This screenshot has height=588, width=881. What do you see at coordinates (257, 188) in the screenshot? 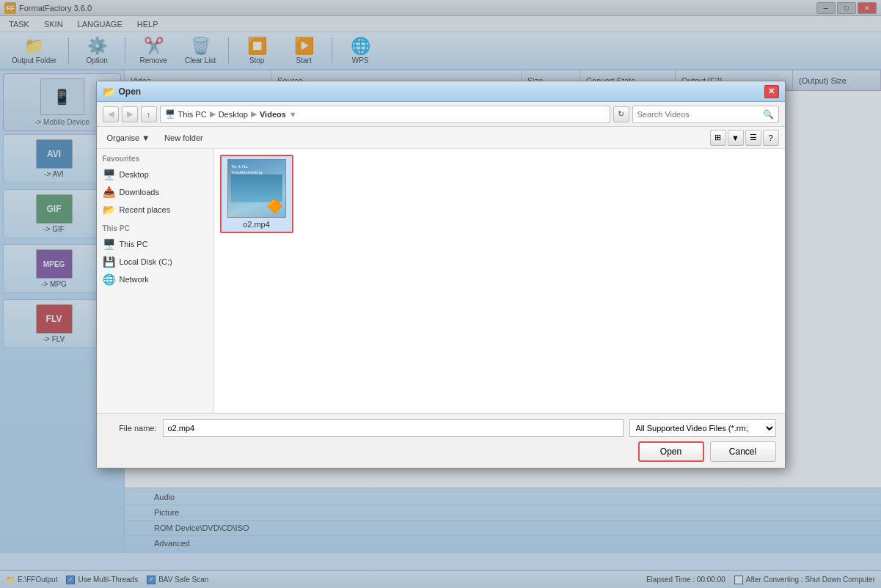
I see `file-thumbnail: Tip & NoTroubleshooting 🔶` at bounding box center [257, 188].